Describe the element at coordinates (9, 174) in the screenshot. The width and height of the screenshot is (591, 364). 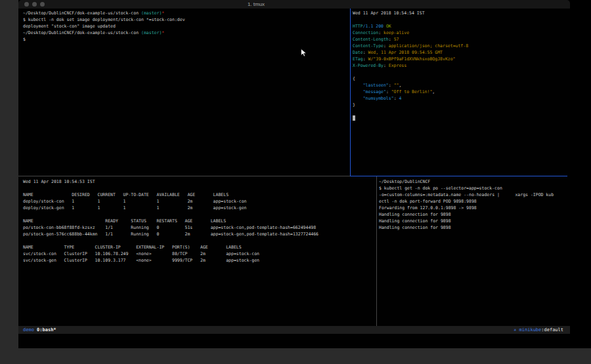
I see `desktop-background-left` at that location.